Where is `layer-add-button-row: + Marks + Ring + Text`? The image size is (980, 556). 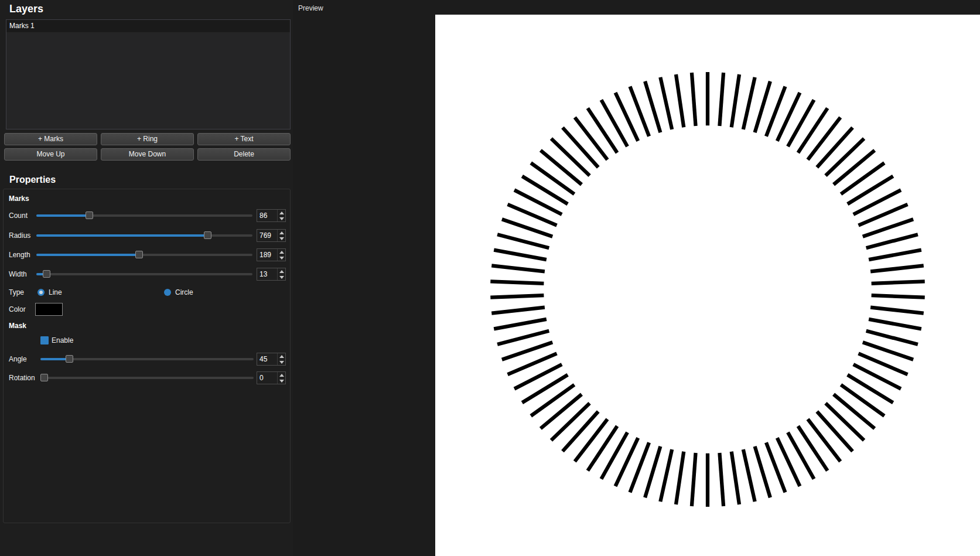
layer-add-button-row: + Marks + Ring + Text is located at coordinates (148, 139).